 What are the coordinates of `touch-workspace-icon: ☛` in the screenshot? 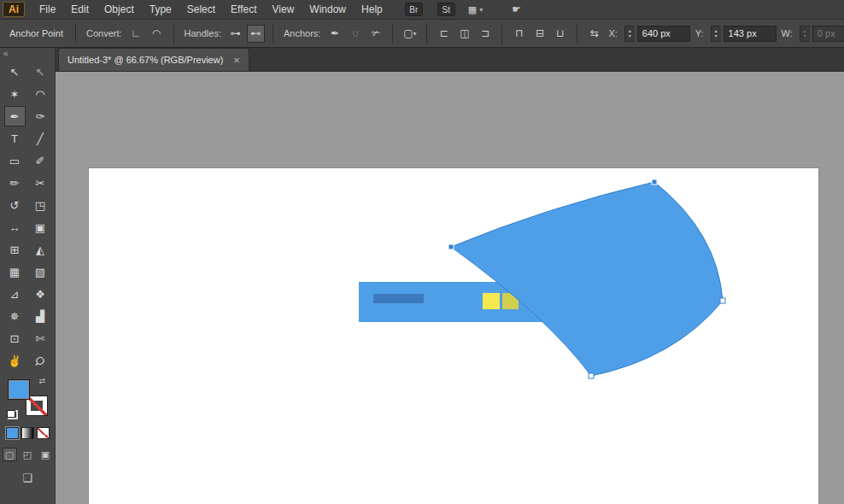 It's located at (516, 9).